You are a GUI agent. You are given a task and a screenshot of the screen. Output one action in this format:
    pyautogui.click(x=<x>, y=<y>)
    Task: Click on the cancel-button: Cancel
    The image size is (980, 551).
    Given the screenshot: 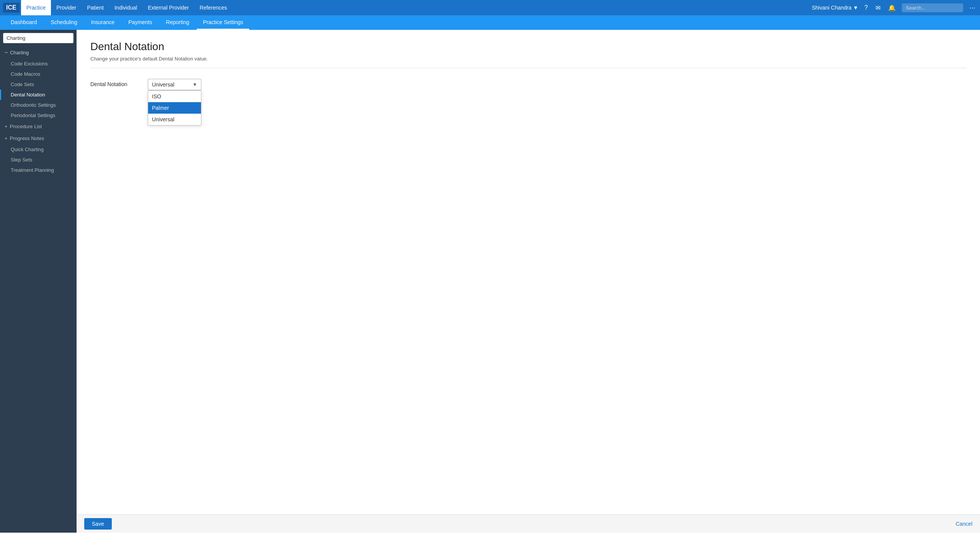 What is the action you would take?
    pyautogui.click(x=964, y=524)
    